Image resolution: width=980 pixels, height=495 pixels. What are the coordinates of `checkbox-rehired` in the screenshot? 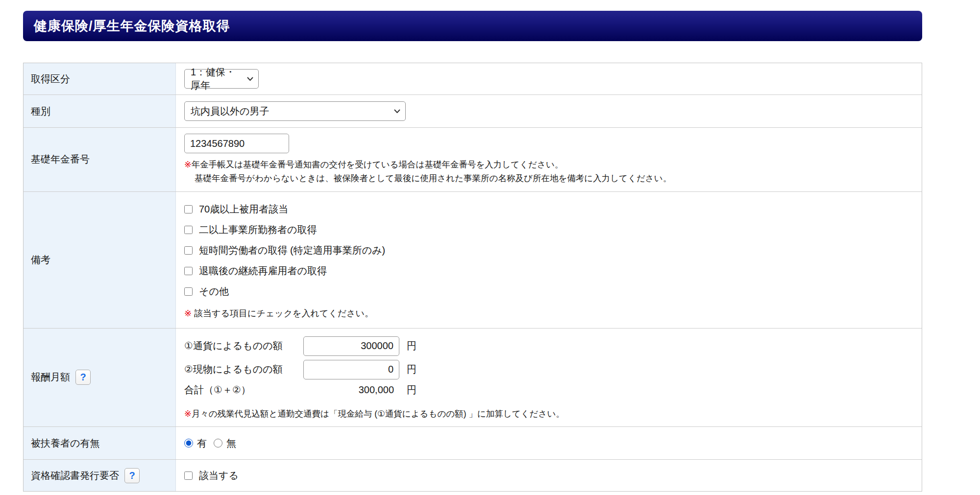 It's located at (188, 271).